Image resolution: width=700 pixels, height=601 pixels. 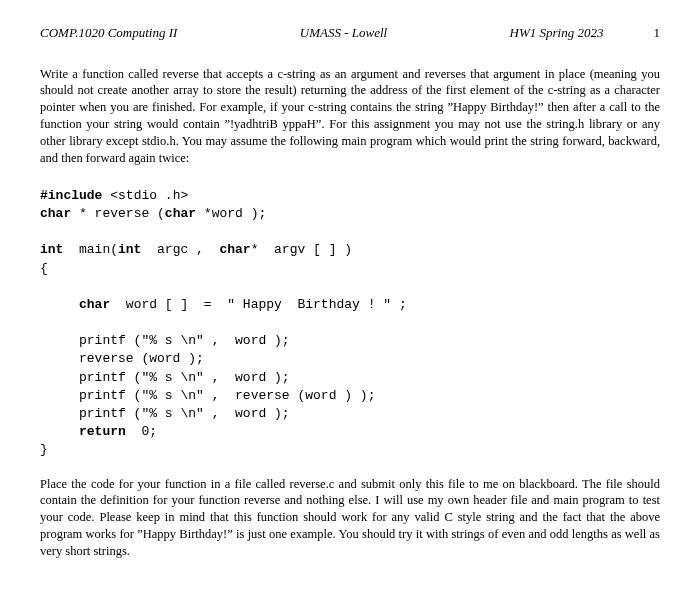 What do you see at coordinates (258, 304) in the screenshot?
I see `code-text: word [ ] = " Happy Birthday ! " ;` at bounding box center [258, 304].